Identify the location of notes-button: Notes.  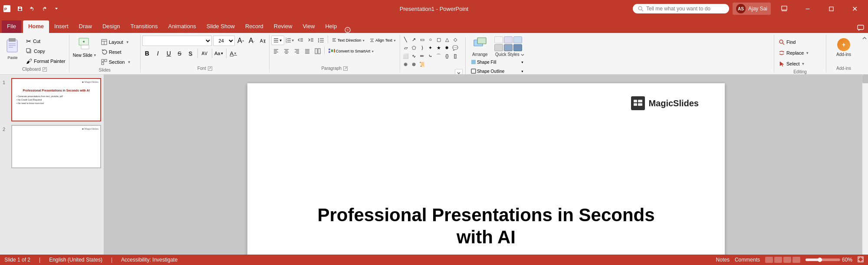
(723, 260).